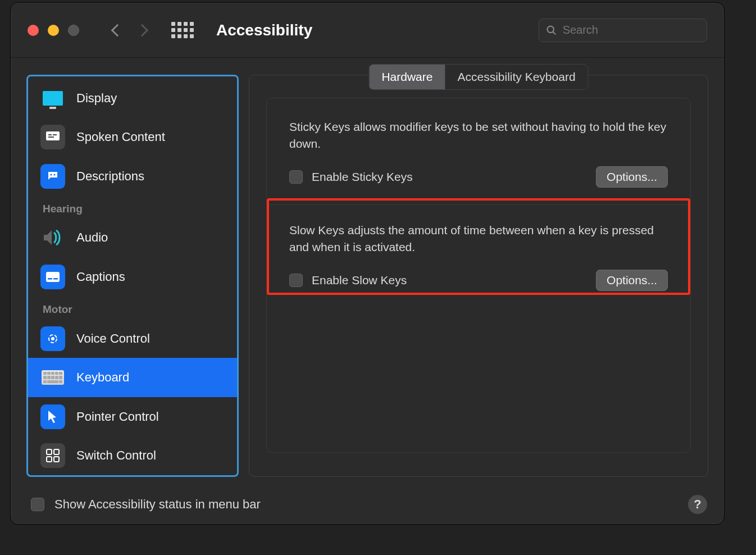  Describe the element at coordinates (632, 177) in the screenshot. I see `sticky-keys-options-button: Options...` at that location.